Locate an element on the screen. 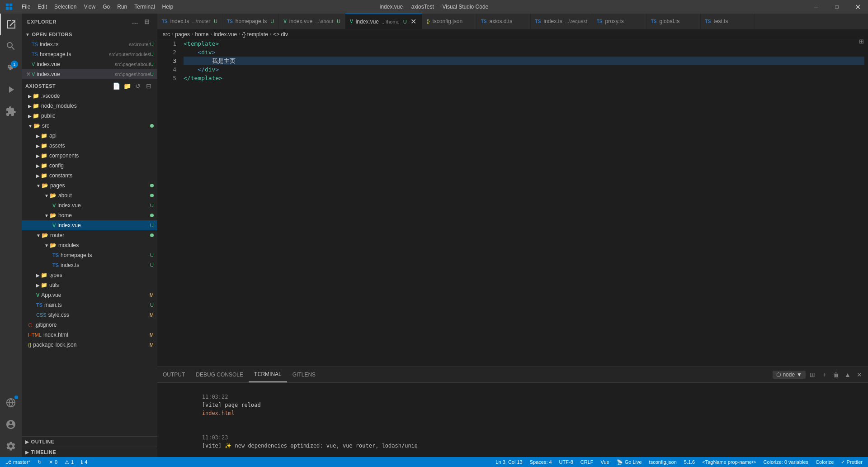 The image size is (868, 467). status-encoding: UTF-8 is located at coordinates (566, 462).